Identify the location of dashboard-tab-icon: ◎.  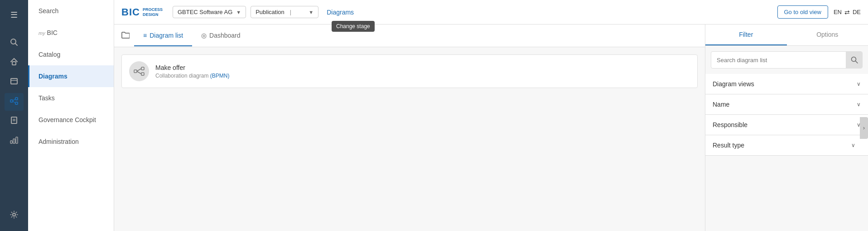
(204, 35).